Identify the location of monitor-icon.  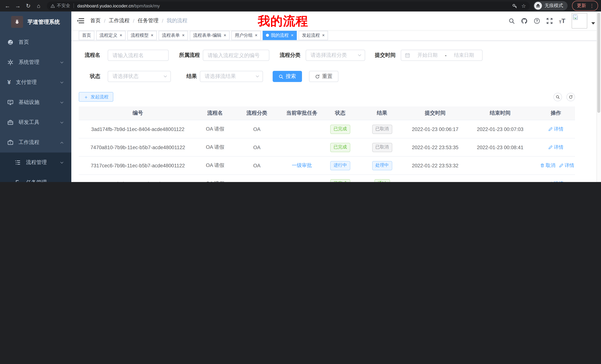
(10, 102).